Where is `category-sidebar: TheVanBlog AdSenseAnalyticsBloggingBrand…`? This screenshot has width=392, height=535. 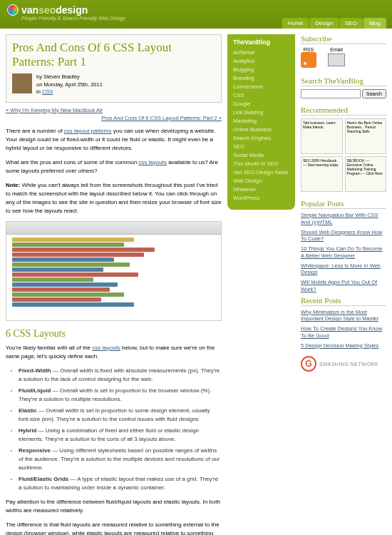 category-sidebar: TheVanBlog AdSenseAnalyticsBloggingBrand… is located at coordinates (261, 122).